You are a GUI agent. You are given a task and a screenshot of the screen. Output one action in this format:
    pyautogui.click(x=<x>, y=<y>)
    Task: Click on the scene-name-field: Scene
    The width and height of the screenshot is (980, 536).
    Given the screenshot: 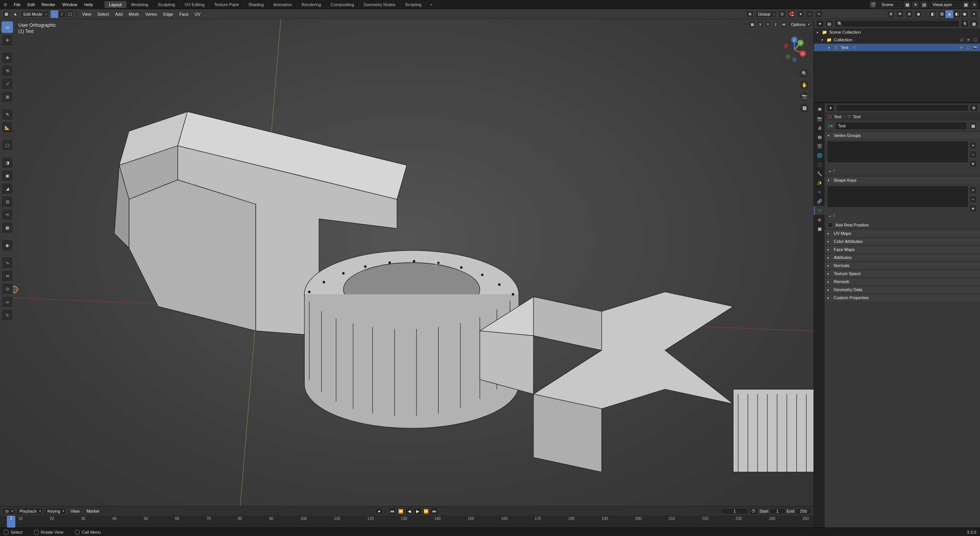 What is the action you would take?
    pyautogui.click(x=890, y=5)
    